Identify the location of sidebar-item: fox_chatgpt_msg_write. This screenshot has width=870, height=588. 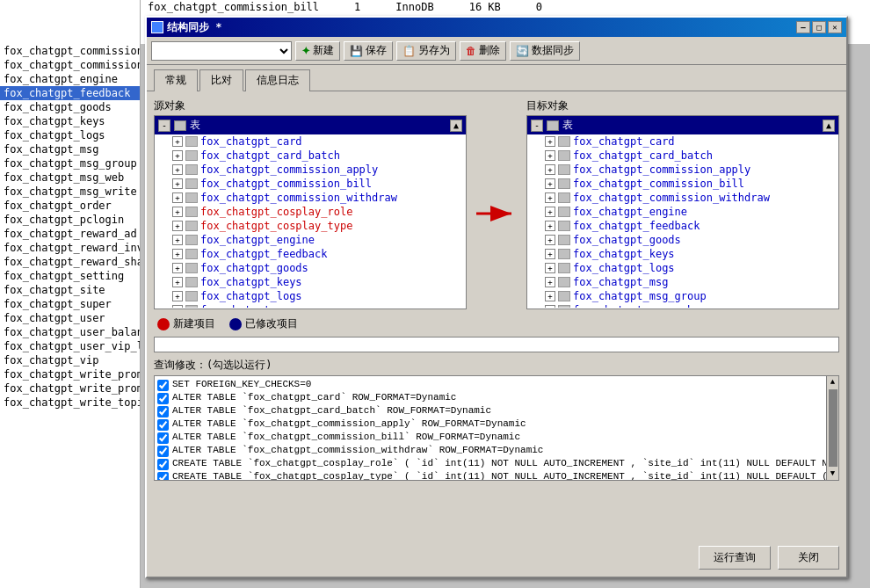
(70, 192).